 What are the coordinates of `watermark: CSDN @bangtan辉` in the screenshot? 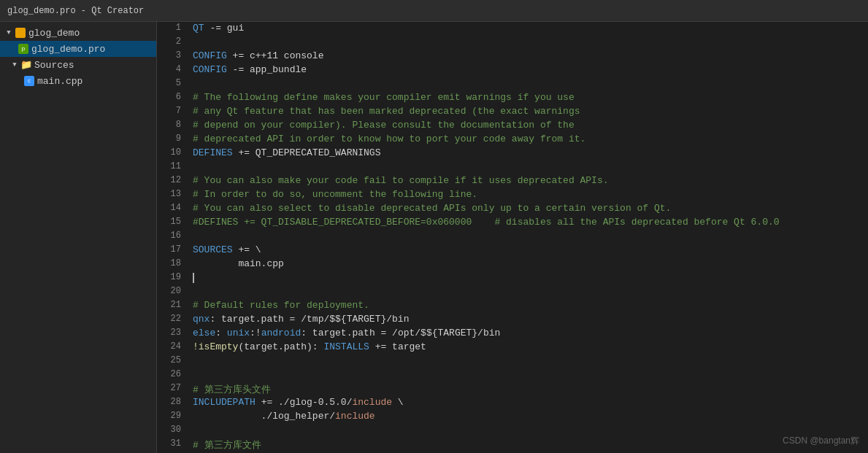 It's located at (821, 441).